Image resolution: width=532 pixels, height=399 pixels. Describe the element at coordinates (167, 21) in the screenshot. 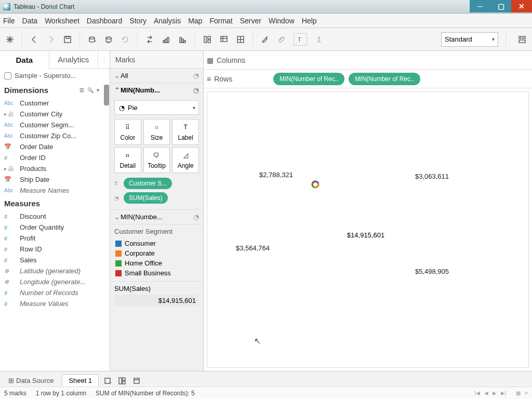

I see `menu-analysis: Analysis` at that location.